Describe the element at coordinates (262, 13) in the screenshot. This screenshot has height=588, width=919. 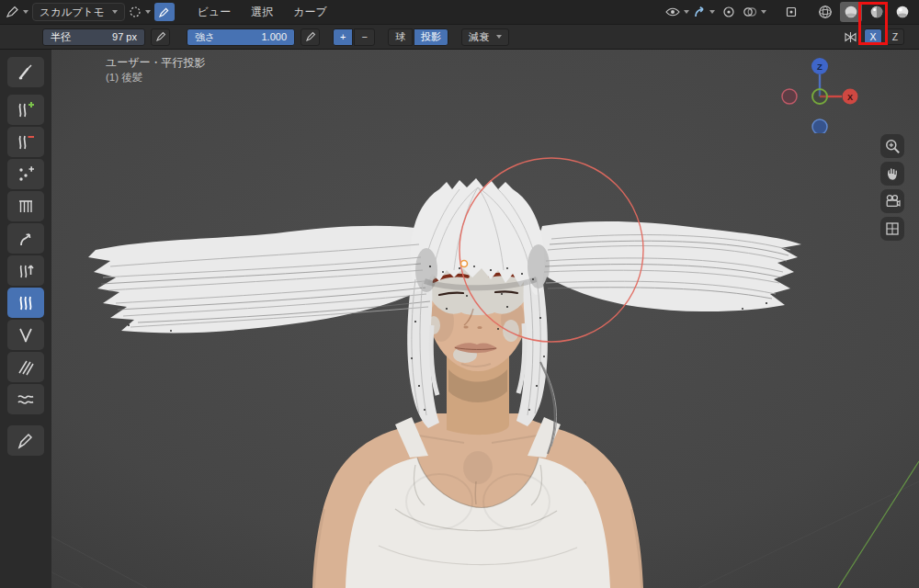
I see `menu-select: 選択` at that location.